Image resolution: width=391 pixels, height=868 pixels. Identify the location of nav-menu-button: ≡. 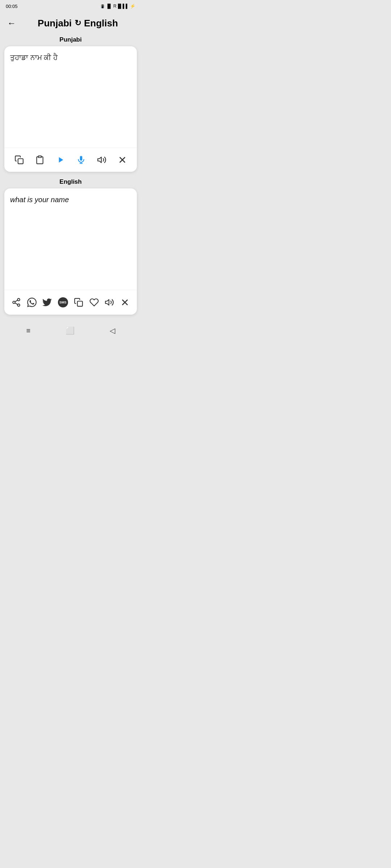
(28, 331).